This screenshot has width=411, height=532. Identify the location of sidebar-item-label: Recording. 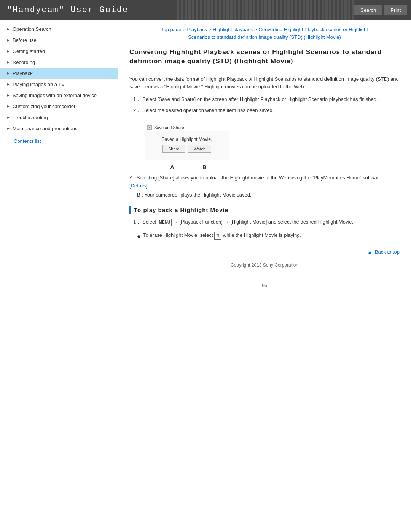
(63, 62).